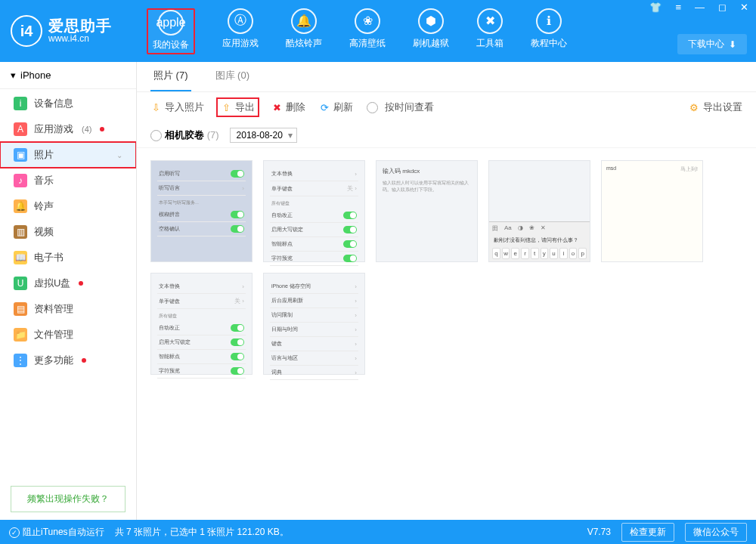 Image resolution: width=756 pixels, height=544 pixels. What do you see at coordinates (694, 107) in the screenshot?
I see `gear-icon: ⚙` at bounding box center [694, 107].